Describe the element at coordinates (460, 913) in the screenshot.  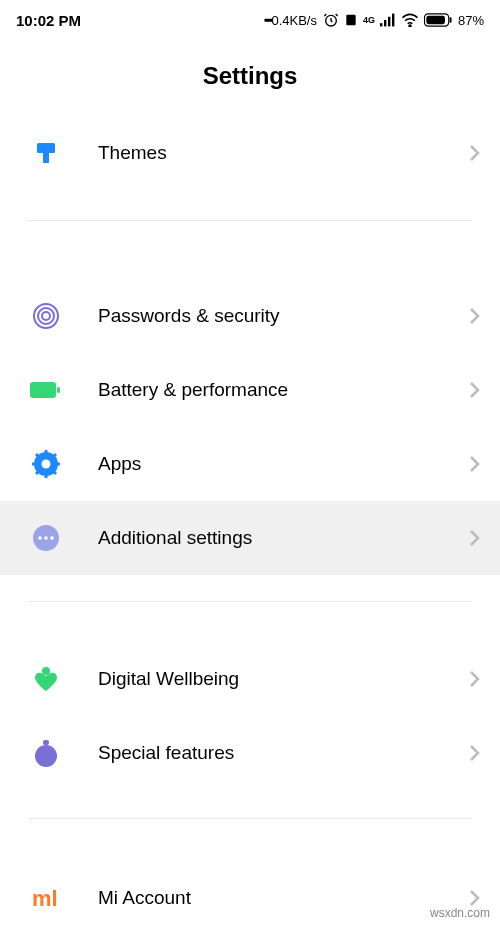
I see `watermark: wsxdn.com` at that location.